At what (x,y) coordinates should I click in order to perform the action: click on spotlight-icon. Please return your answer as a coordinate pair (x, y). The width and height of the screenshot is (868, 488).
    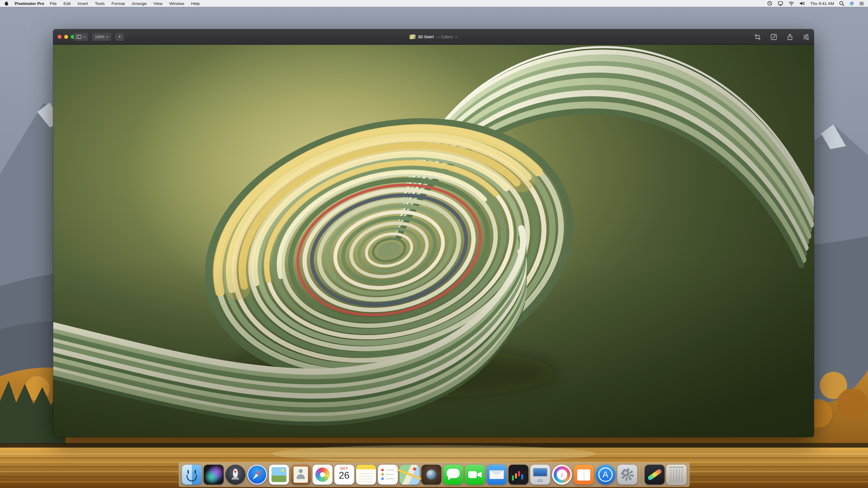
    Looking at the image, I should click on (842, 3).